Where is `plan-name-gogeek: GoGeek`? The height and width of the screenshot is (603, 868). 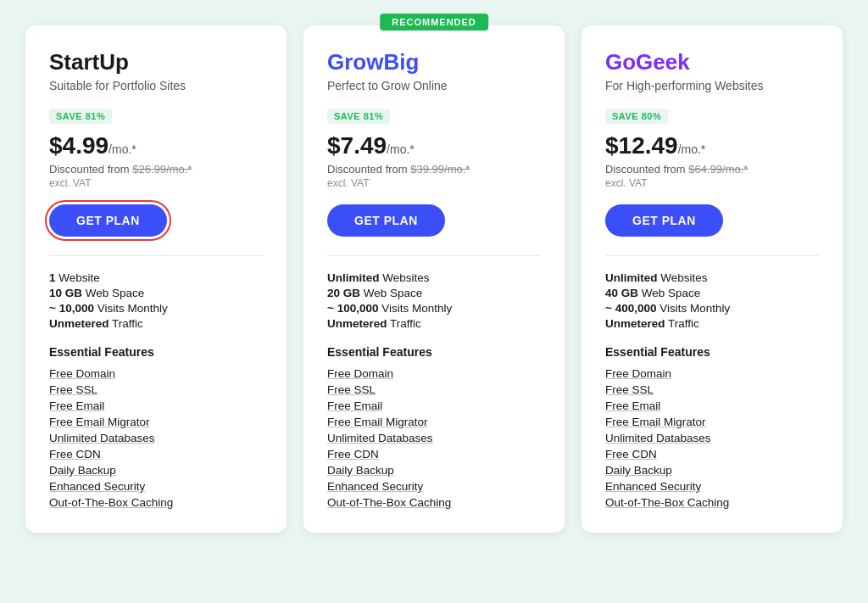 plan-name-gogeek: GoGeek is located at coordinates (712, 63).